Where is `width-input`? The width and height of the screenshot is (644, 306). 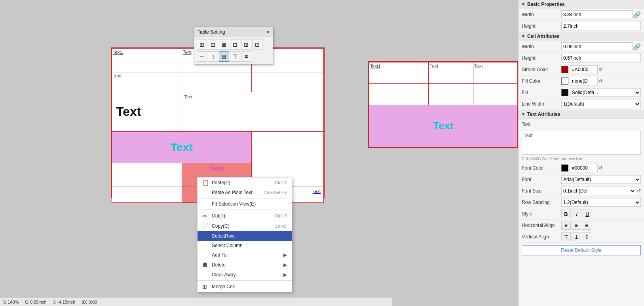 width-input is located at coordinates (597, 15).